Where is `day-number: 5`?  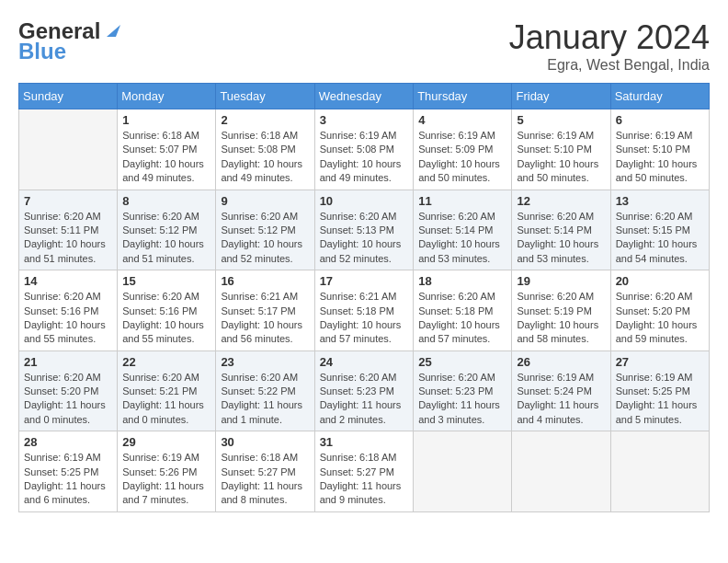
day-number: 5 is located at coordinates (561, 120).